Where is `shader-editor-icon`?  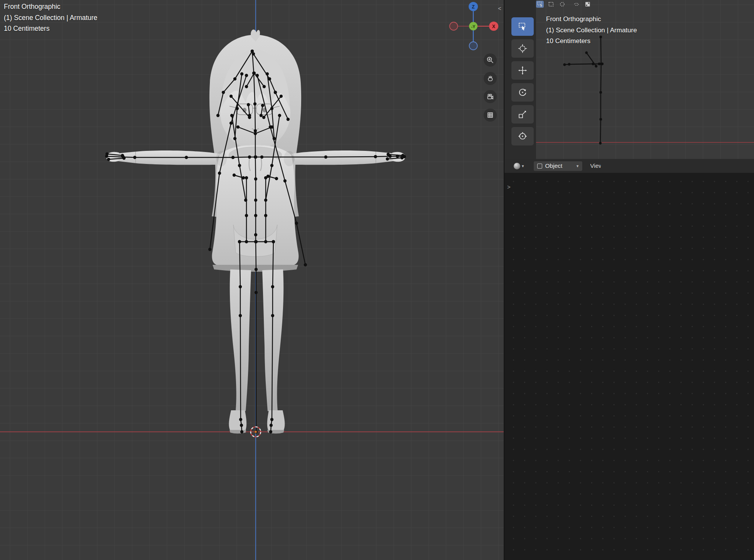
shader-editor-icon is located at coordinates (517, 166).